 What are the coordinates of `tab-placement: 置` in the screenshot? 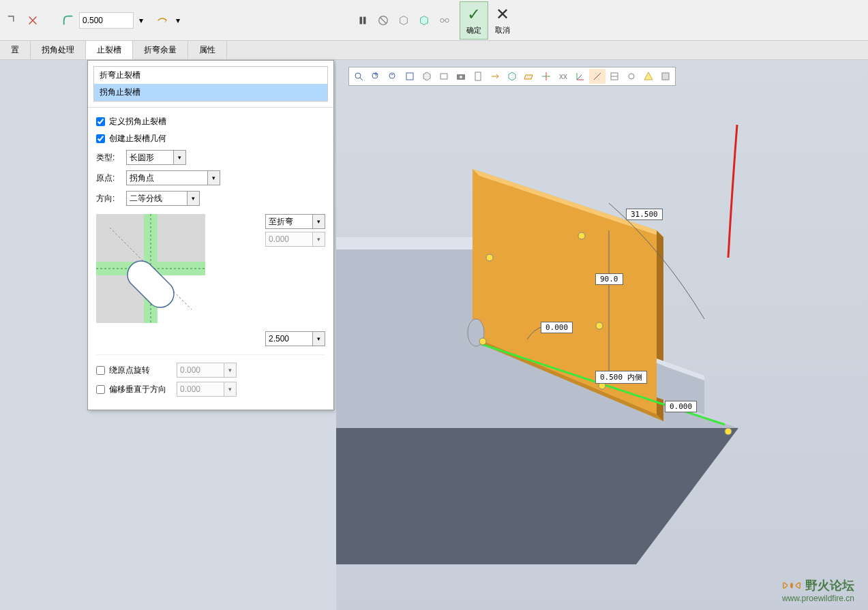 It's located at (15, 50).